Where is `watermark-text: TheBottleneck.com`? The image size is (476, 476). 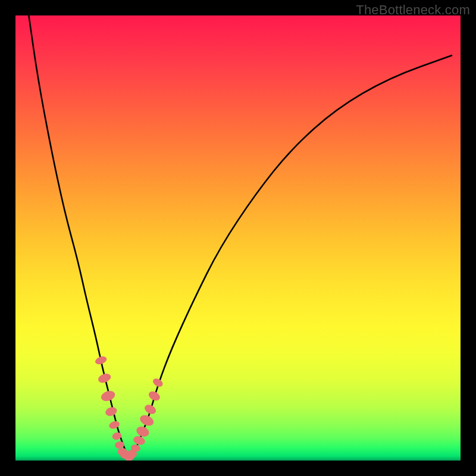
watermark-text: TheBottleneck.com is located at coordinates (413, 10).